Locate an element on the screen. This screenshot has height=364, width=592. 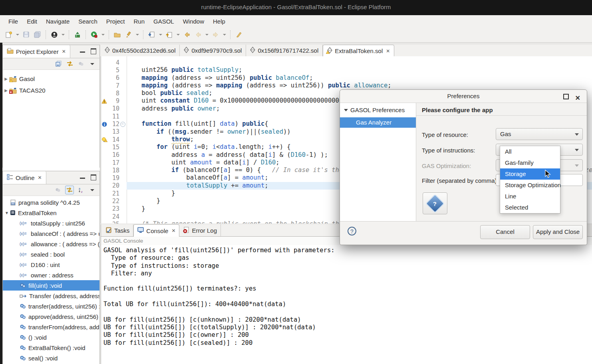
outline-item: Transfer (address, address, u is located at coordinates (51, 296).